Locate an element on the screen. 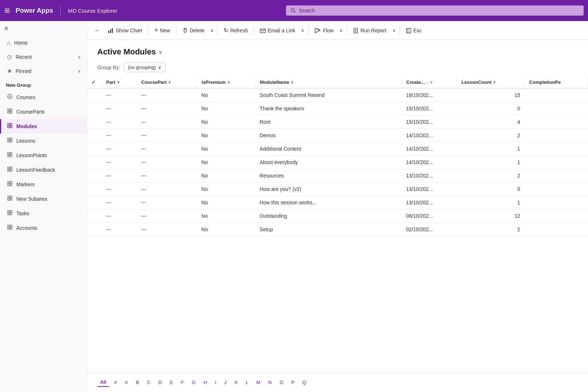 Image resolution: width=588 pixels, height=392 pixels. modules-icon is located at coordinates (10, 126).